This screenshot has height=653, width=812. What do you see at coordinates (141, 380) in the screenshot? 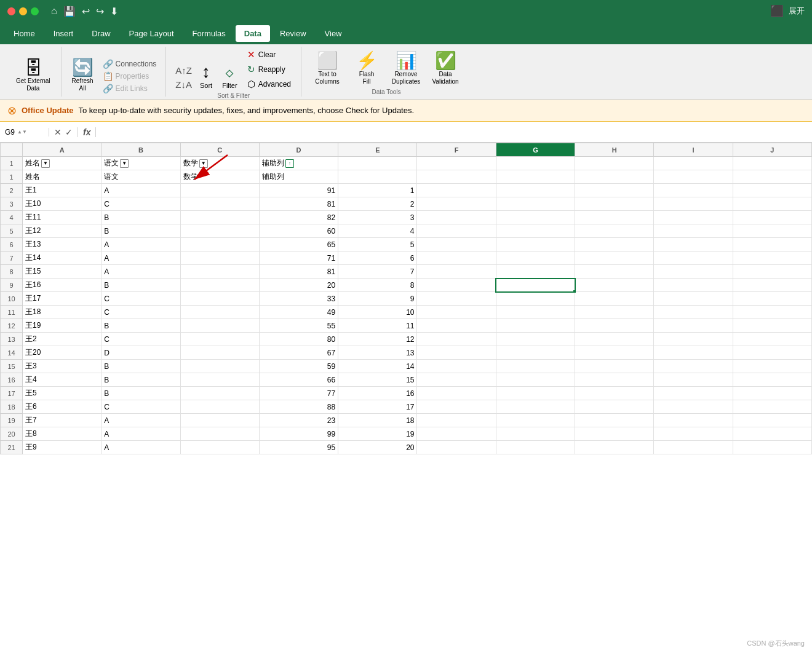
I see `cell-b16: B` at bounding box center [141, 380].